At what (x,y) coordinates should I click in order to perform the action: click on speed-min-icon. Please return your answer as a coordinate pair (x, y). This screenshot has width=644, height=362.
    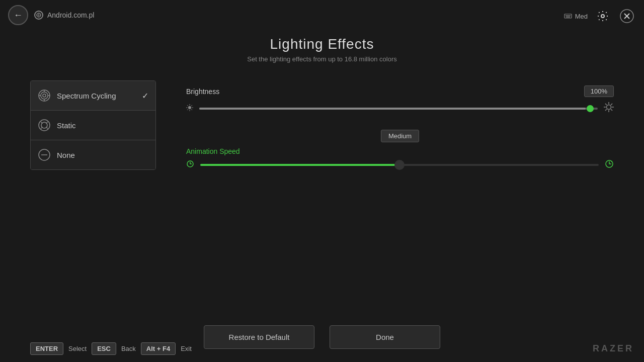
    Looking at the image, I should click on (190, 165).